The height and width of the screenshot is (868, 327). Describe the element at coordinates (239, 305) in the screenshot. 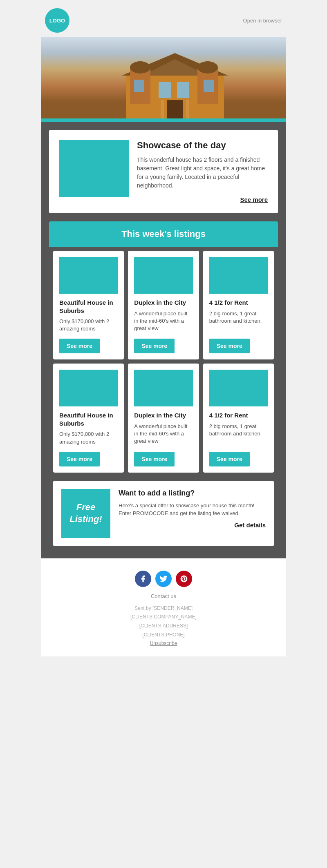

I see `listing-card-3: 4 1/2 for Rent 2 big rooms, 1 great bath…` at that location.